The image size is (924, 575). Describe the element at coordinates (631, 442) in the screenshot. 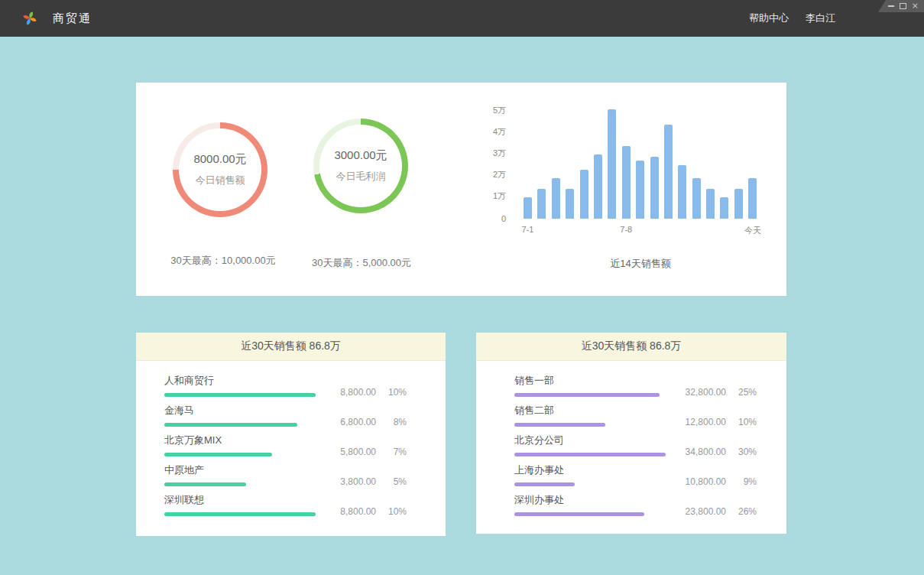

I see `ranking-row: 北京分公司34,800.0030%` at that location.